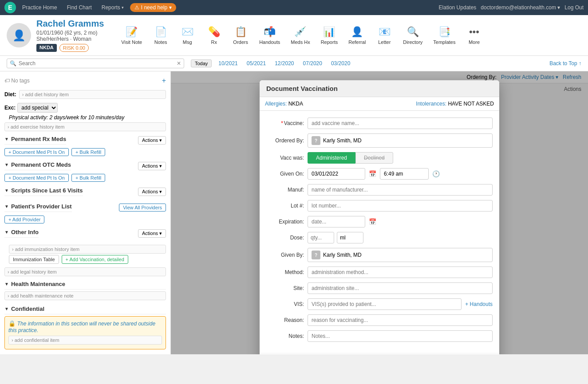 This screenshot has height=384, width=588. What do you see at coordinates (270, 35) in the screenshot?
I see `toolbar-handouts: 📬 Handouts` at bounding box center [270, 35].